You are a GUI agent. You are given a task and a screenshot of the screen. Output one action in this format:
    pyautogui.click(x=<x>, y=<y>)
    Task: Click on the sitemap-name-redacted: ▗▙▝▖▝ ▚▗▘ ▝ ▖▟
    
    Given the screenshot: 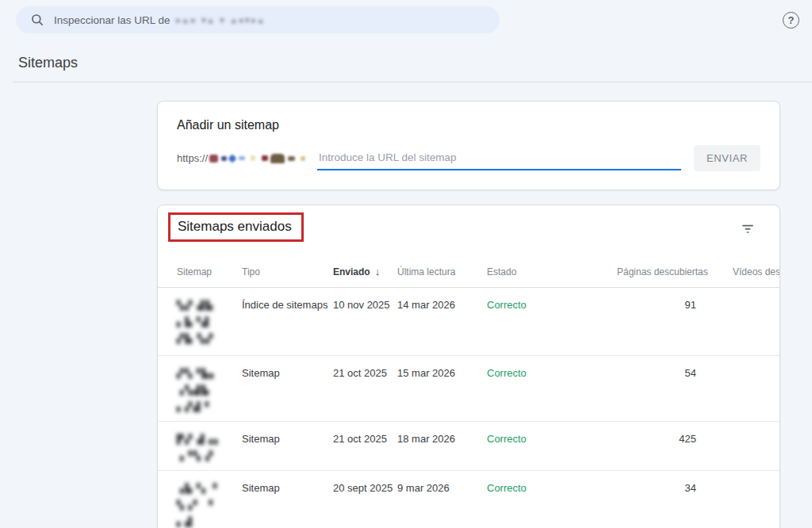 What is the action you would take?
    pyautogui.click(x=209, y=499)
    